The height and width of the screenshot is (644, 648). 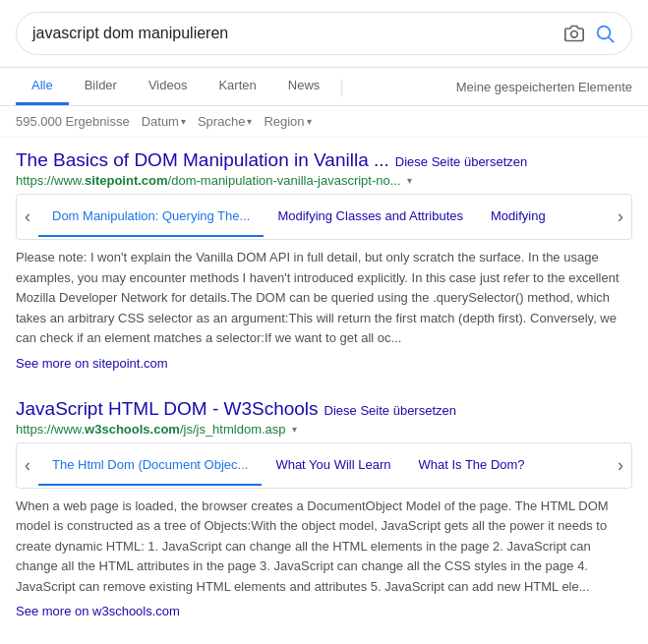 I want to click on result-1-carousel-items: Dom Manipulation: Querying The... Modify…, so click(x=324, y=216).